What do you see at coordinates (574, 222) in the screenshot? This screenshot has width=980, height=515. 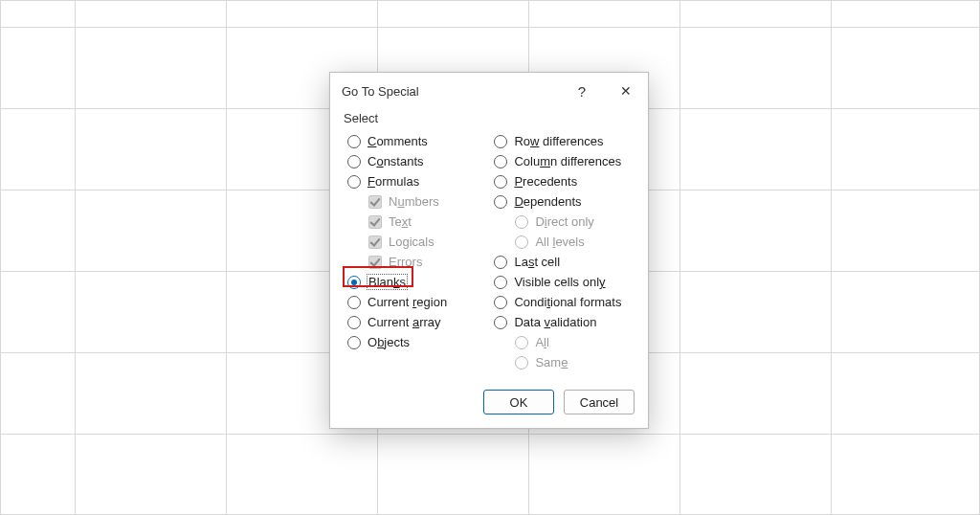 I see `radio-direct-only: Direct only` at bounding box center [574, 222].